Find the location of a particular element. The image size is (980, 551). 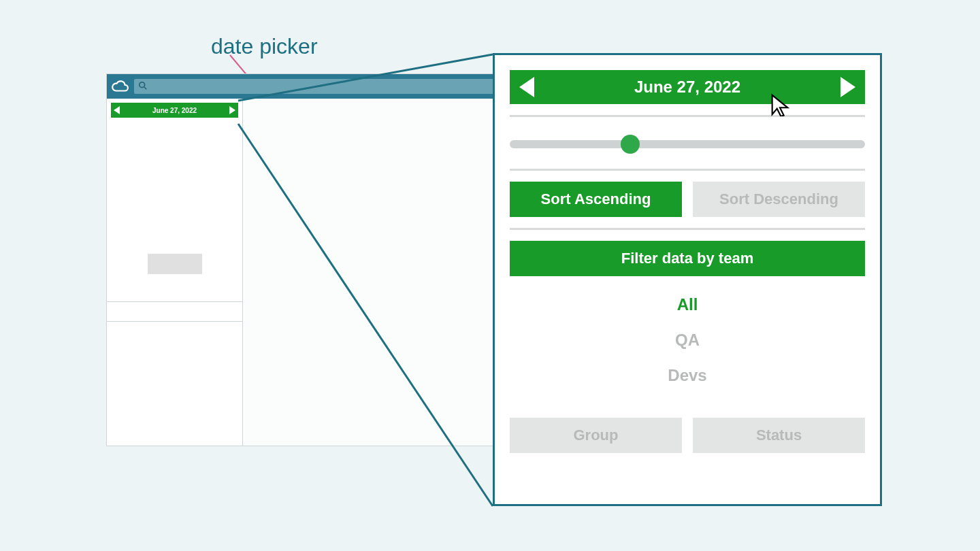

sidebar-placeholder-row is located at coordinates (174, 312).